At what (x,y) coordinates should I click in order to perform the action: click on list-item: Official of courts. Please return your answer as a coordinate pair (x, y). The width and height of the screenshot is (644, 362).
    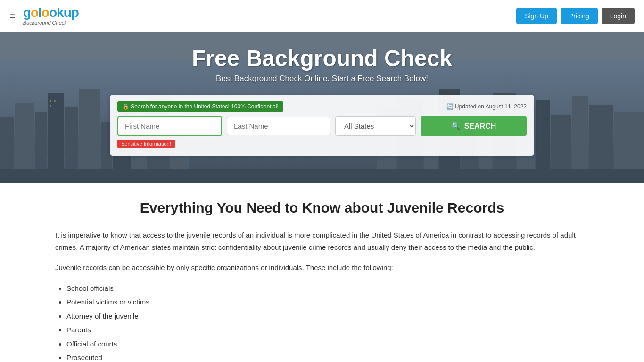
    Looking at the image, I should click on (328, 344).